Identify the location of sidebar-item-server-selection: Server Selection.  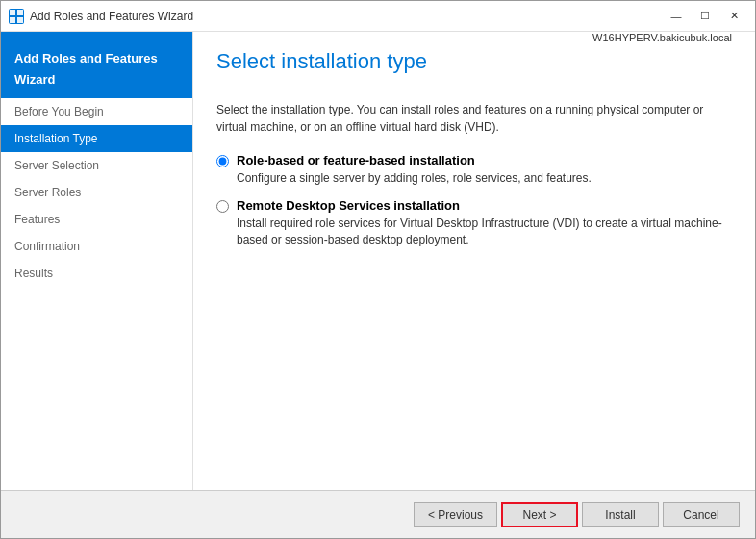
(96, 166).